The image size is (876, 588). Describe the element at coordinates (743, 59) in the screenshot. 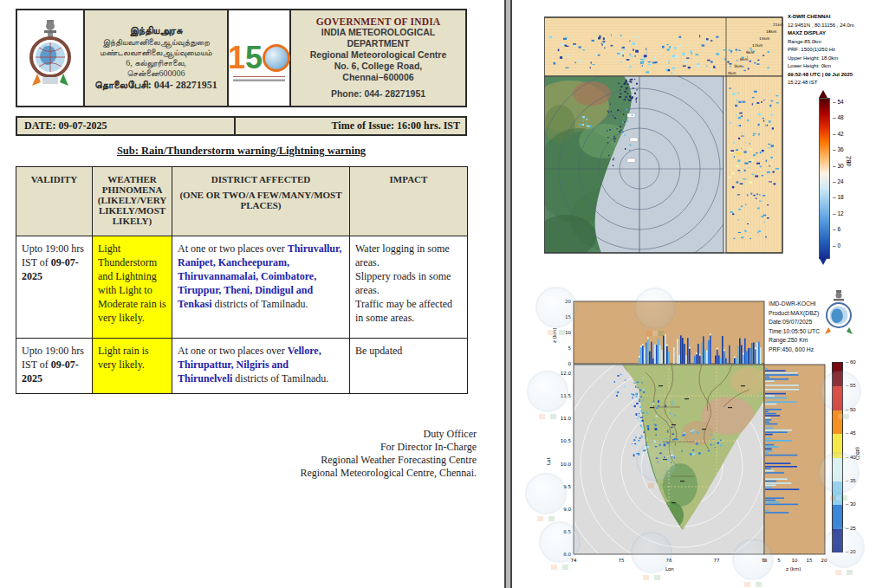

I see `svg-text: 6km` at that location.